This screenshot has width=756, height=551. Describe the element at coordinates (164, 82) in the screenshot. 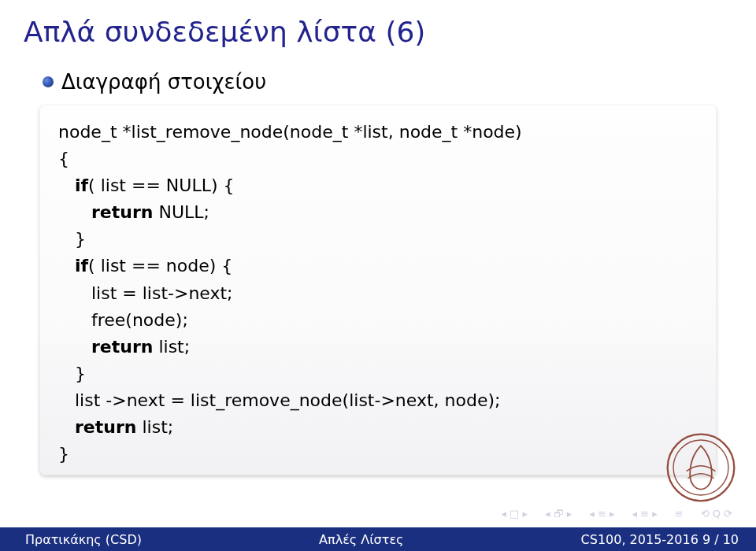

I see `bullet-text: Διαγραφή στοιχείου` at that location.